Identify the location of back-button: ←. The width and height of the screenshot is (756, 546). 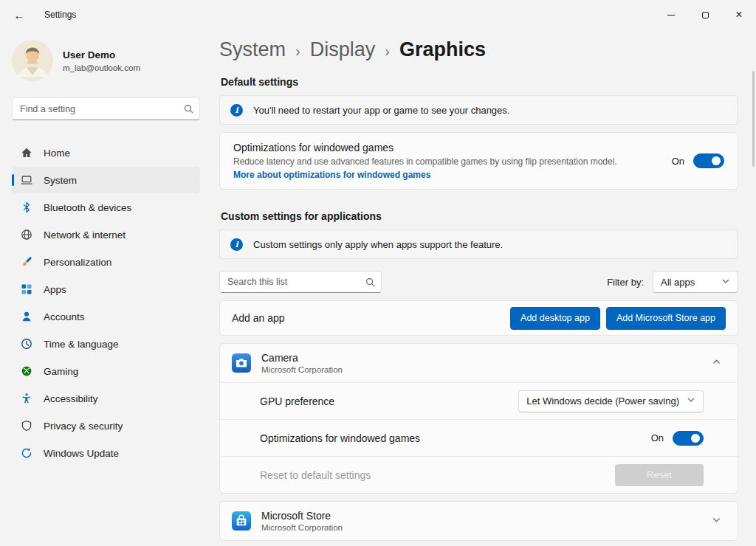
(19, 15).